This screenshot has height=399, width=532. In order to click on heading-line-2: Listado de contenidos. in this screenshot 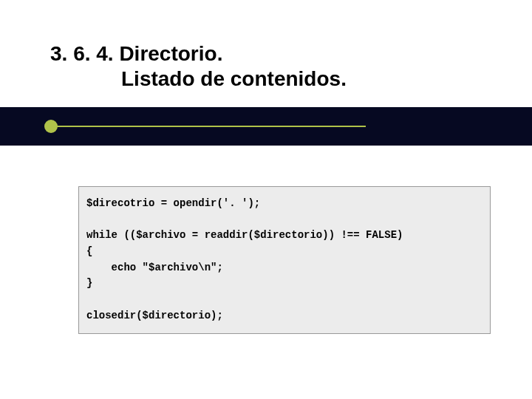, I will do `click(198, 79)`.